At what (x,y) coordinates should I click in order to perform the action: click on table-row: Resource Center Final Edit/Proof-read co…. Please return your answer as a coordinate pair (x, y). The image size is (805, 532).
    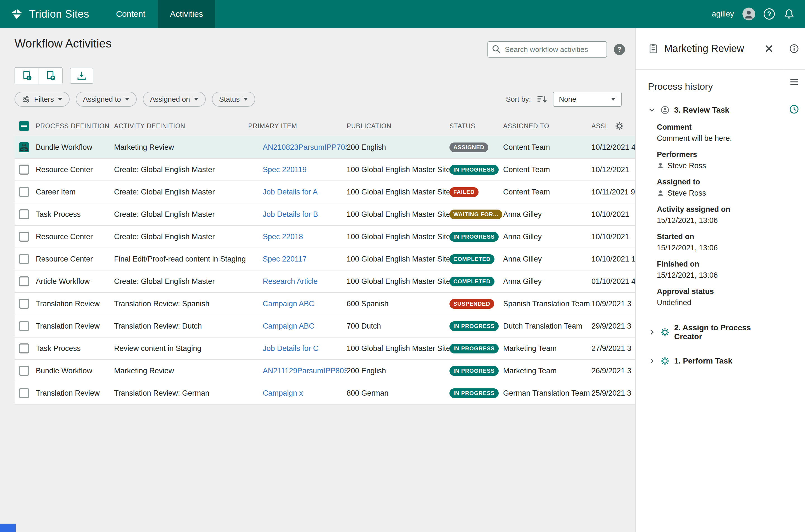
    Looking at the image, I should click on (345, 259).